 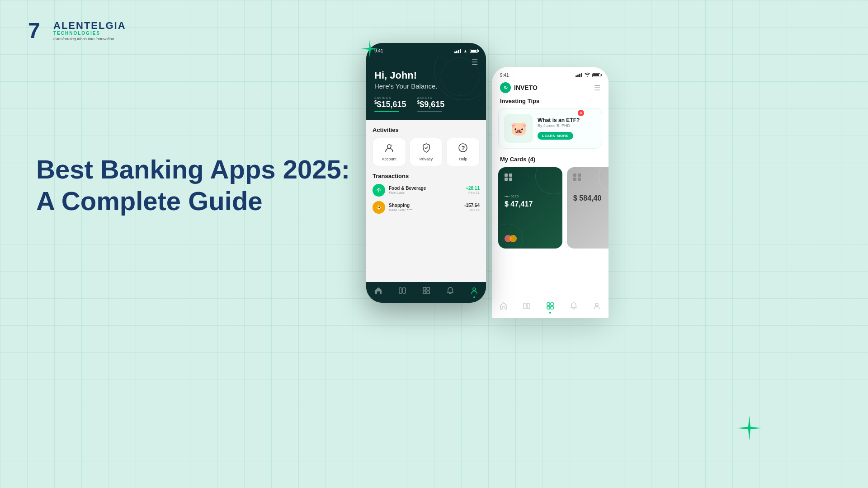 I want to click on logo-brand: ALENTELGIA, so click(x=90, y=26).